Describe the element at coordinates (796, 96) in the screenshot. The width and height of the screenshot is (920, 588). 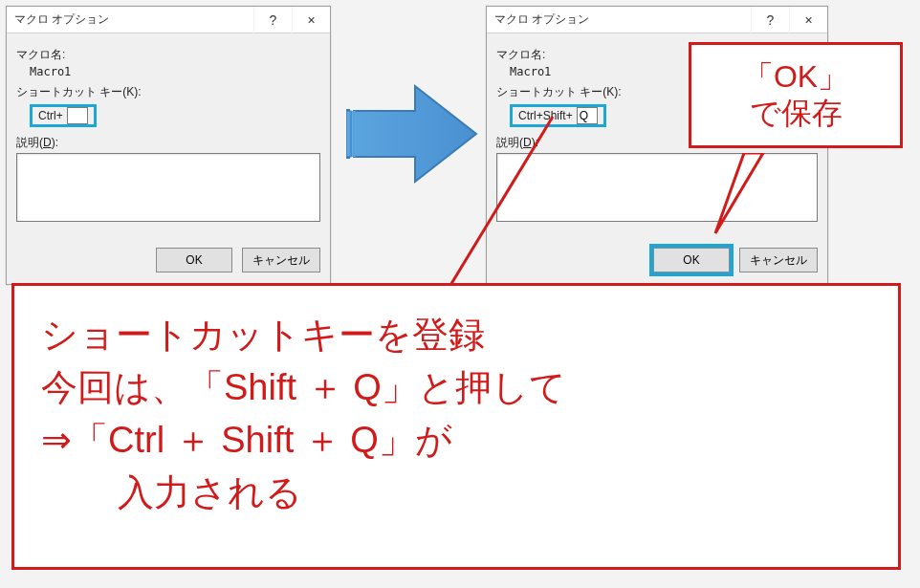
I see `callout-save-with-ok: 「OK」 で保存` at that location.